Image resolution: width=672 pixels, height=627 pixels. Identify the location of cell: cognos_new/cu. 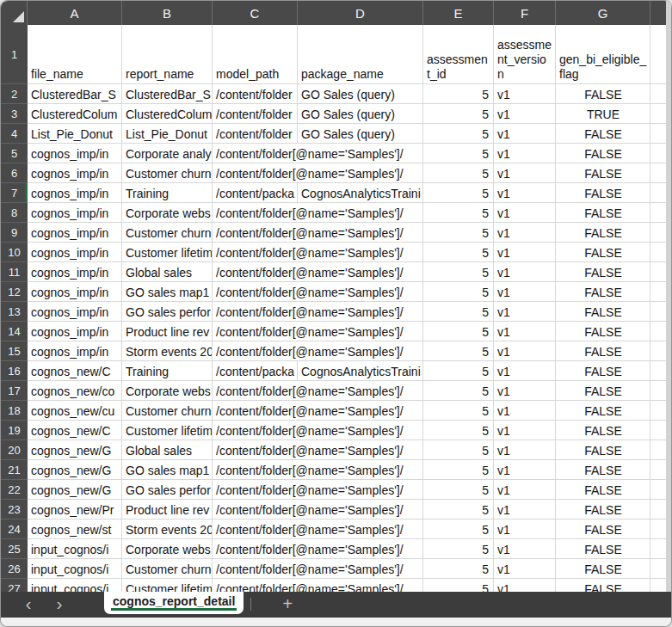
(75, 411).